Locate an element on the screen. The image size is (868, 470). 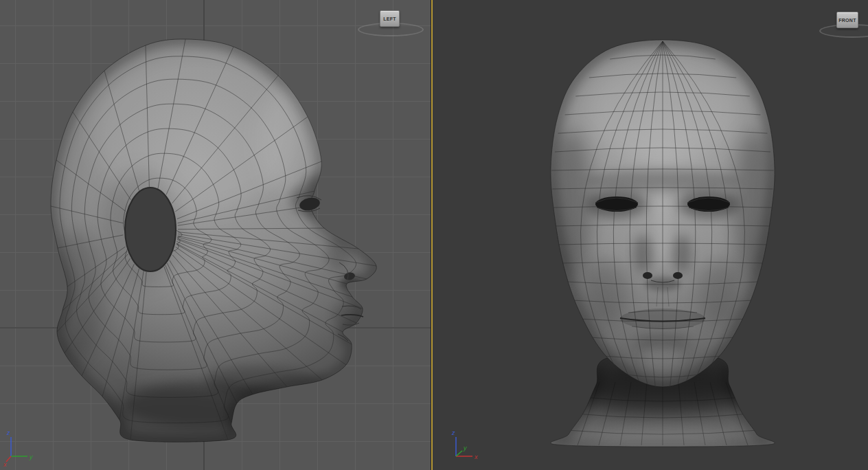
viewcube-front-face-button: FRONT is located at coordinates (847, 20).